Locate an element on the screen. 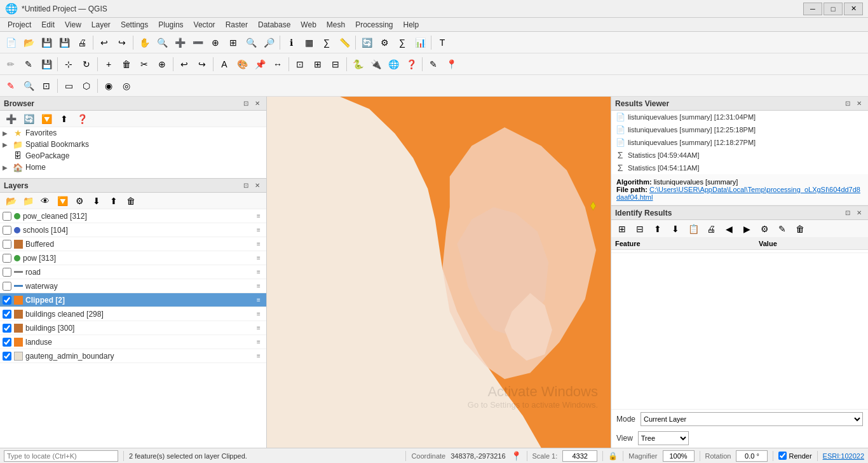 Image resolution: width=868 pixels, height=463 pixels. minimize-button: ─ is located at coordinates (813, 9).